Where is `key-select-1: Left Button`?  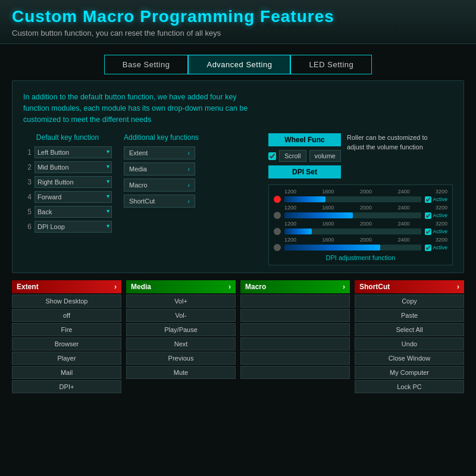
key-select-1: Left Button is located at coordinates (73, 152).